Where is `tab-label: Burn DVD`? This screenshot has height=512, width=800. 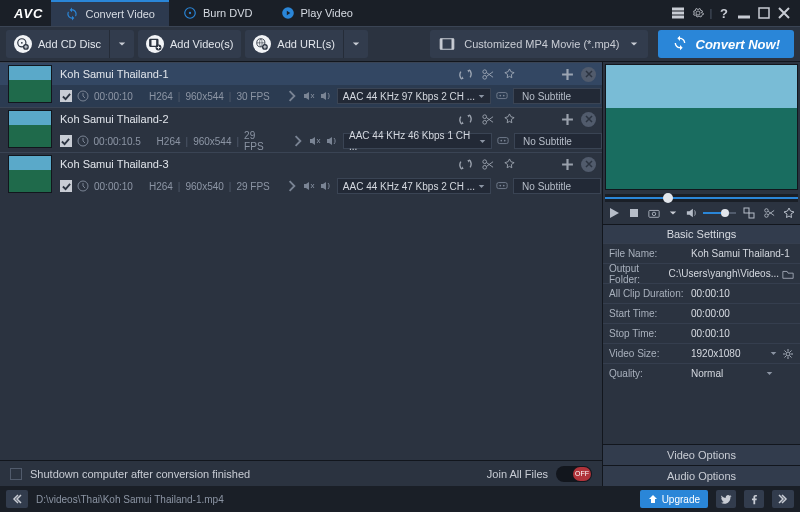
tab-label: Burn DVD is located at coordinates (228, 13).